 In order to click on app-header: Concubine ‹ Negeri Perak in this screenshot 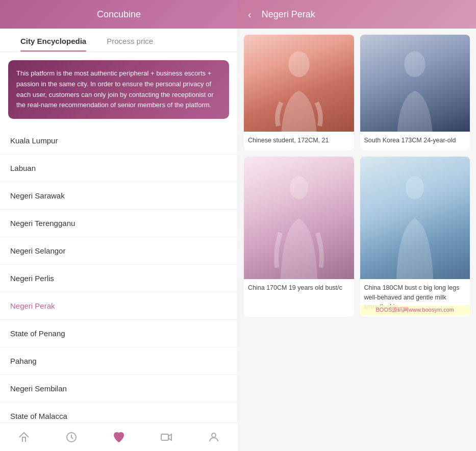, I will do `click(238, 14)`.